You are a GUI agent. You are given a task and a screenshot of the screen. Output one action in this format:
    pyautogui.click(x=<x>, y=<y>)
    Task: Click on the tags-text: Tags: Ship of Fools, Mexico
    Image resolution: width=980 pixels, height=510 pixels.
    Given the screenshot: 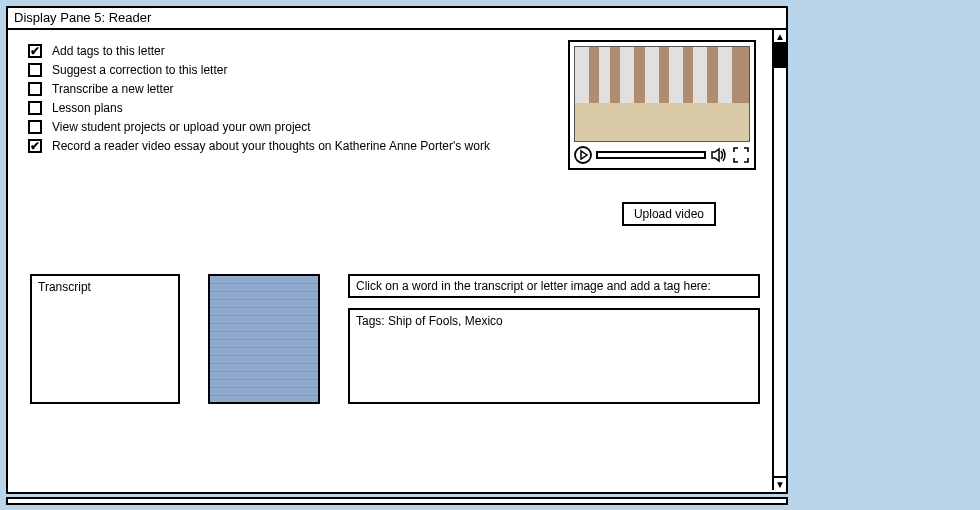 What is the action you would take?
    pyautogui.click(x=430, y=321)
    